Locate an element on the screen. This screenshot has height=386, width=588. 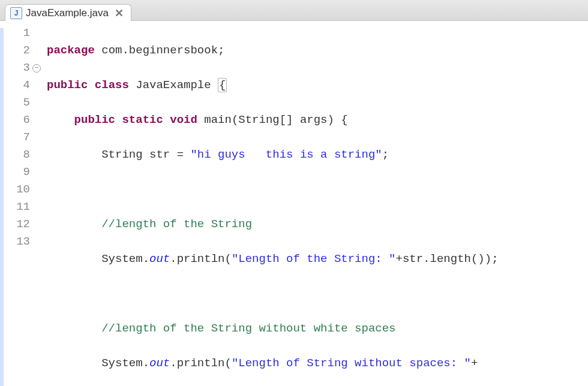
line-number: 7 is located at coordinates (21, 138).